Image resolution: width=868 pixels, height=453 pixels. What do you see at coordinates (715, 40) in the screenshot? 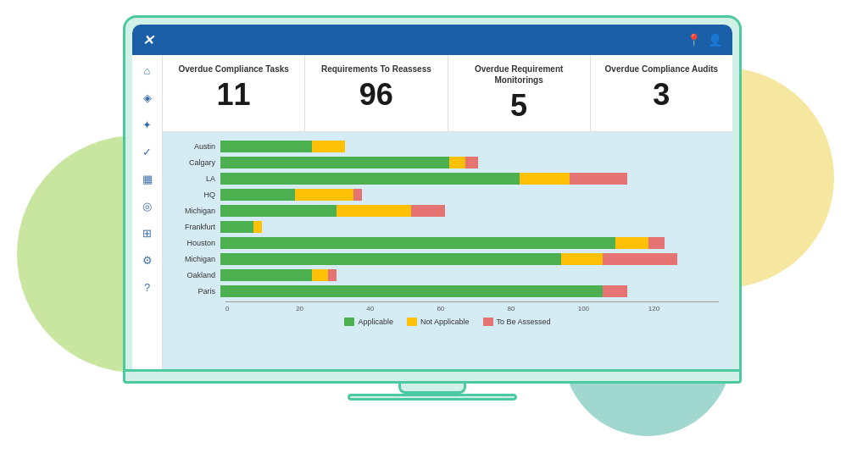
I see `user-icon: 👤` at bounding box center [715, 40].